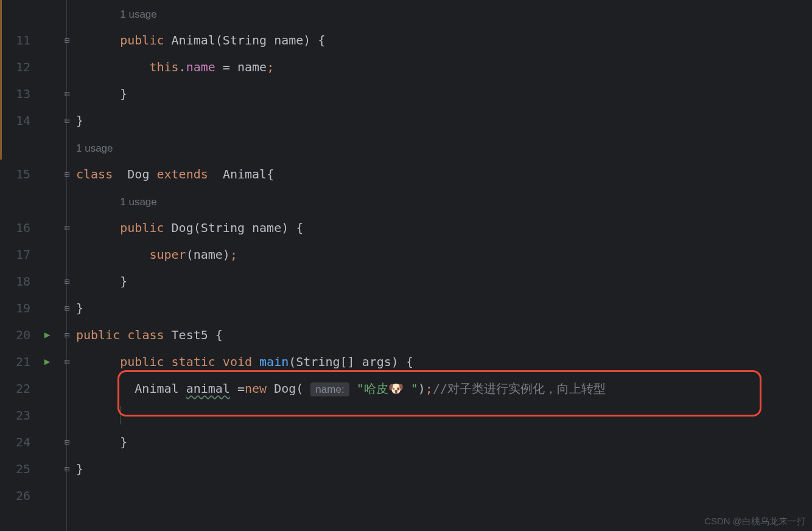  I want to click on code-line: super(name);, so click(444, 255).